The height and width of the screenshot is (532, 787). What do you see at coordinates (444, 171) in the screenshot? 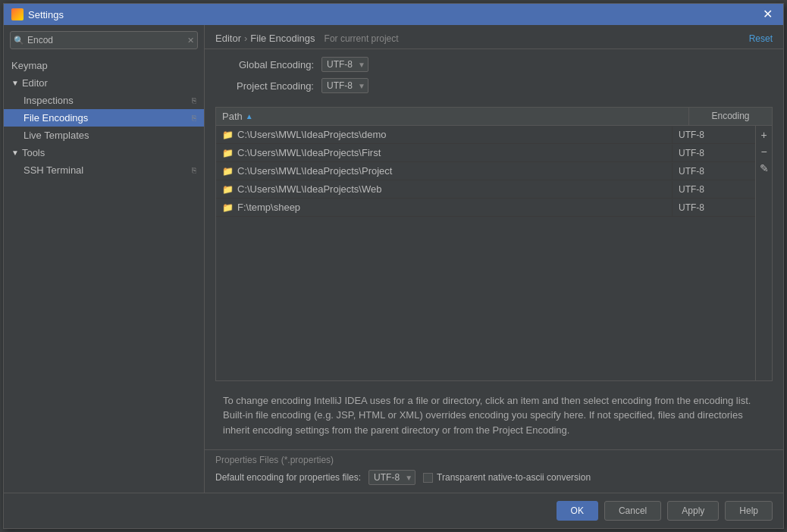
I see `cell-path-2: 📁 C:\Users\MWL\IdeaProjects\Project` at bounding box center [444, 171].